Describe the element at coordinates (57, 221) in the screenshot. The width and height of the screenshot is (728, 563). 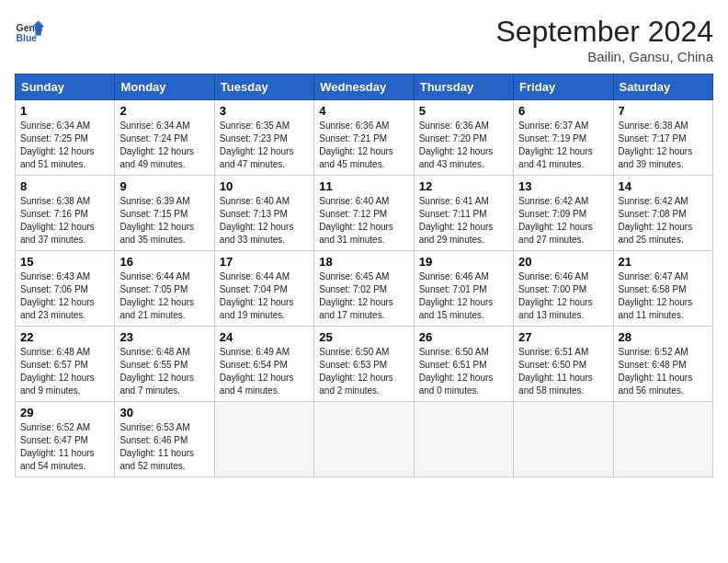
I see `cell-info: Sunrise: 6:38 AMSunset: 7:16 PMDaylight:…` at that location.